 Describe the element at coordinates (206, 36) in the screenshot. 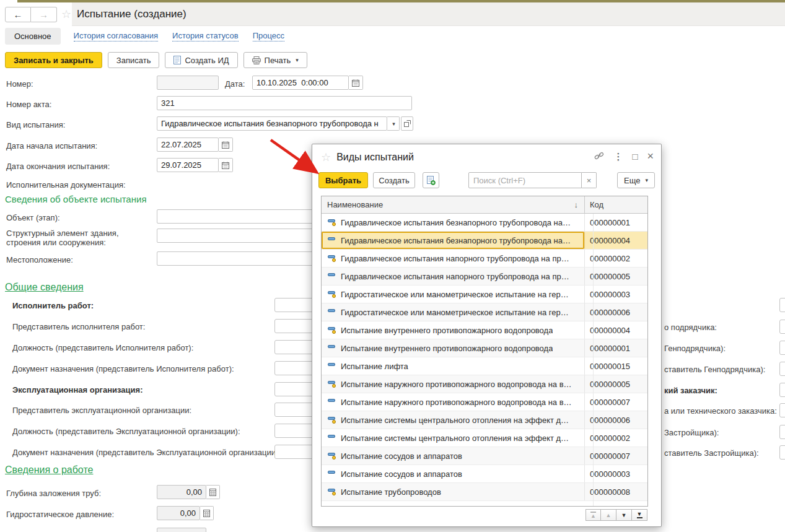

I see `tab-link: История статусов` at that location.